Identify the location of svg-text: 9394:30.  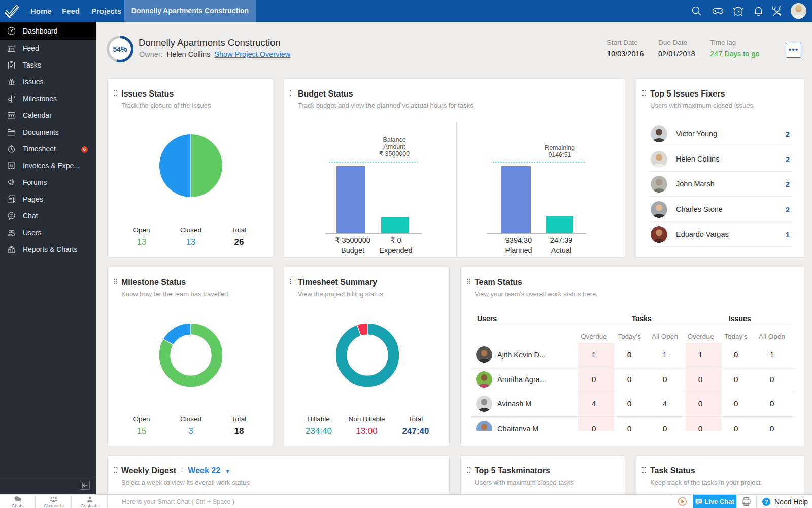
(519, 240).